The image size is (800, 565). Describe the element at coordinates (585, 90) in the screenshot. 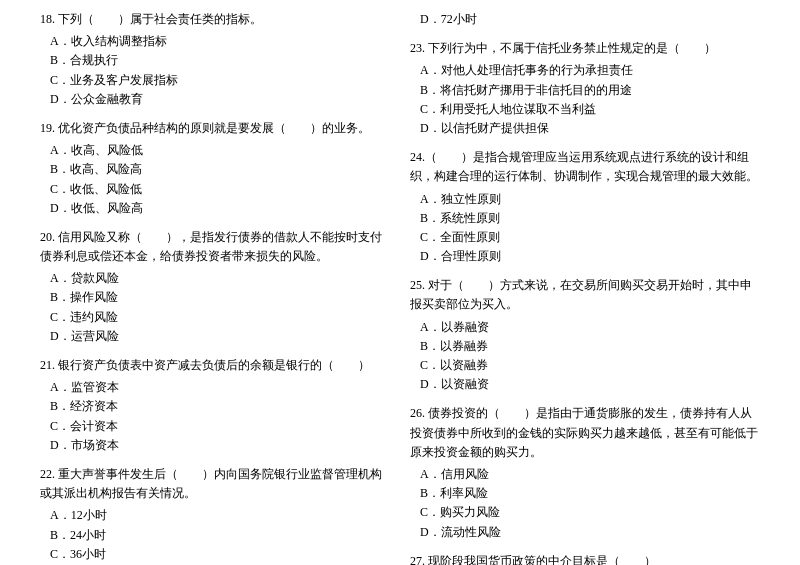

I see `option-q23-1: B．将信托财产挪用于非信托目的的用途` at that location.